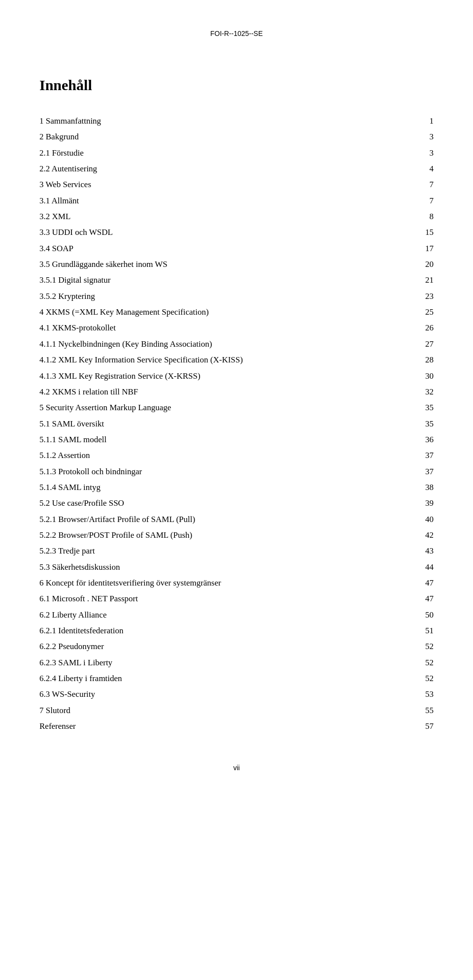  What do you see at coordinates (236, 85) in the screenshot?
I see `page-title: Innehåll` at bounding box center [236, 85].